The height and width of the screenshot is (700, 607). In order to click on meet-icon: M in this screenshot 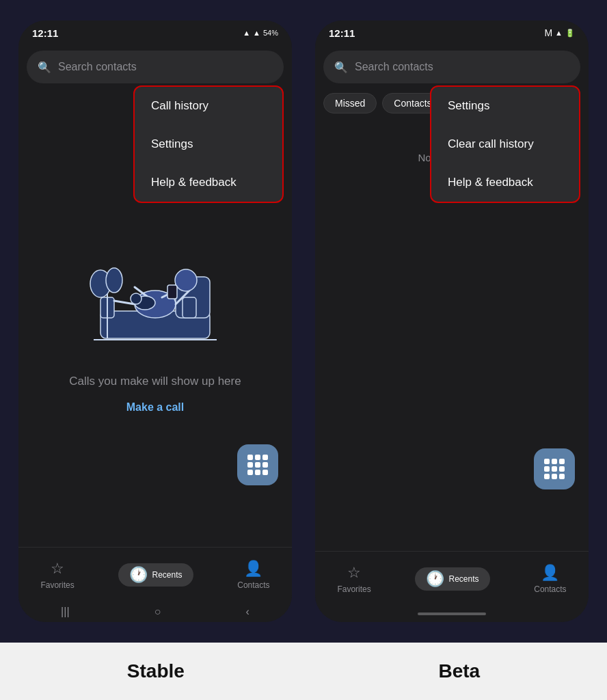, I will do `click(548, 33)`.